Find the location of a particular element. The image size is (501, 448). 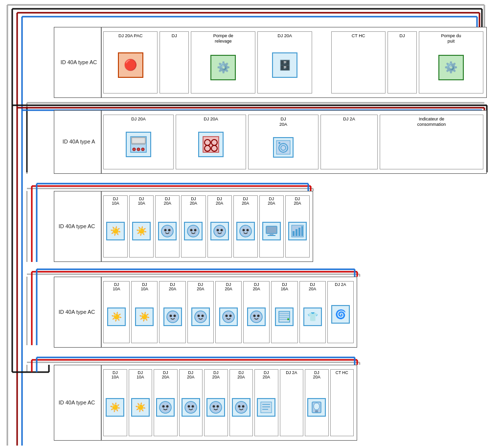

row4-dj10a-2: DJ10A ☀️ is located at coordinates (144, 312).